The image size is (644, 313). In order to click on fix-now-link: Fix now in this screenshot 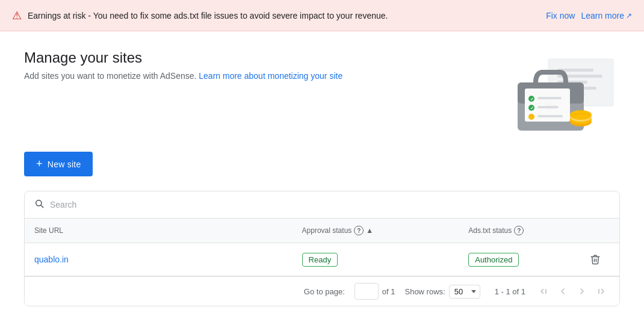, I will do `click(560, 16)`.